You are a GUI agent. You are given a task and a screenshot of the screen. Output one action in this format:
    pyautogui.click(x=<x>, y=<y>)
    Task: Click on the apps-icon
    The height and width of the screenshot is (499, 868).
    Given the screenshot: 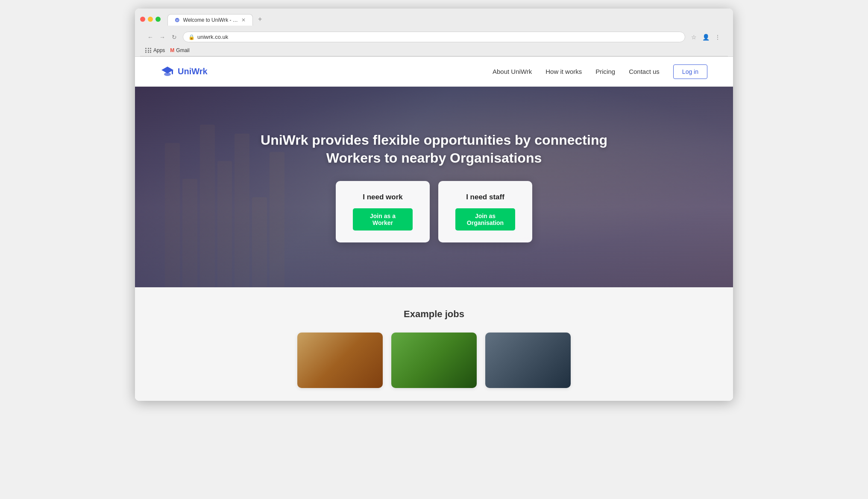 What is the action you would take?
    pyautogui.click(x=149, y=50)
    